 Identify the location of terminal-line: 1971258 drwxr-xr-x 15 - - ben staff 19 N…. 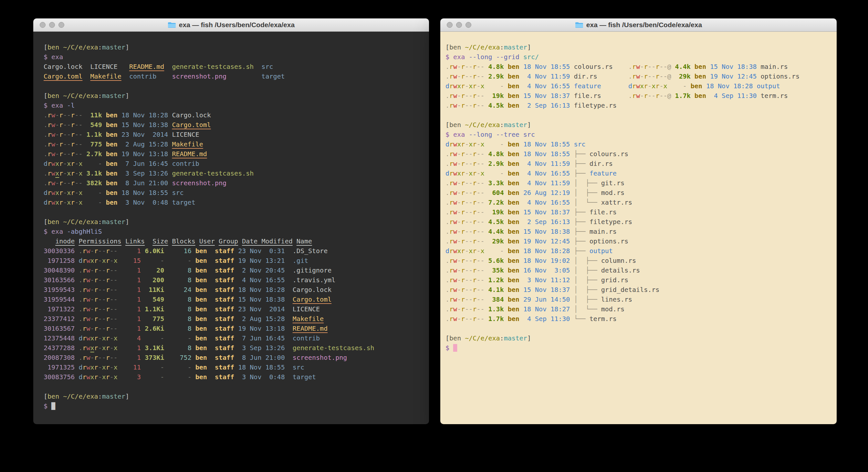
(233, 260).